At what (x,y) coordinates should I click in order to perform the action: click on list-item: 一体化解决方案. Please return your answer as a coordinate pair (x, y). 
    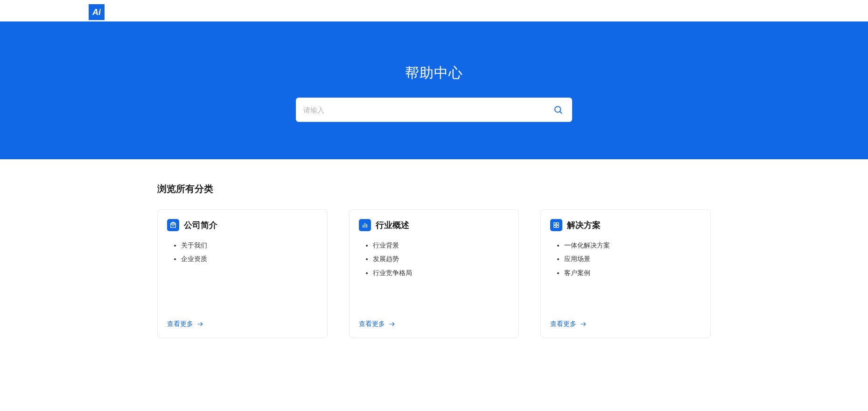
    Looking at the image, I should click on (633, 246).